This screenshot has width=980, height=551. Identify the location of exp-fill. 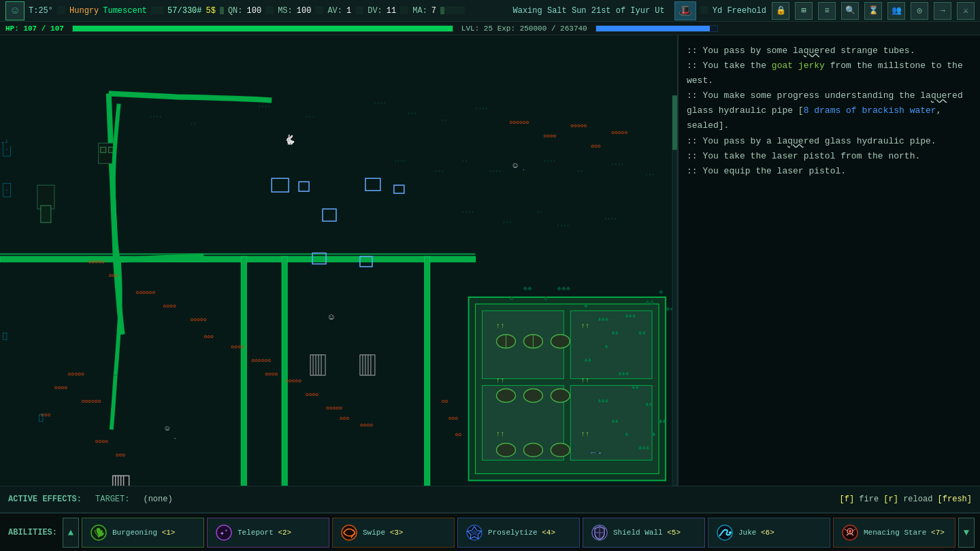
(653, 29).